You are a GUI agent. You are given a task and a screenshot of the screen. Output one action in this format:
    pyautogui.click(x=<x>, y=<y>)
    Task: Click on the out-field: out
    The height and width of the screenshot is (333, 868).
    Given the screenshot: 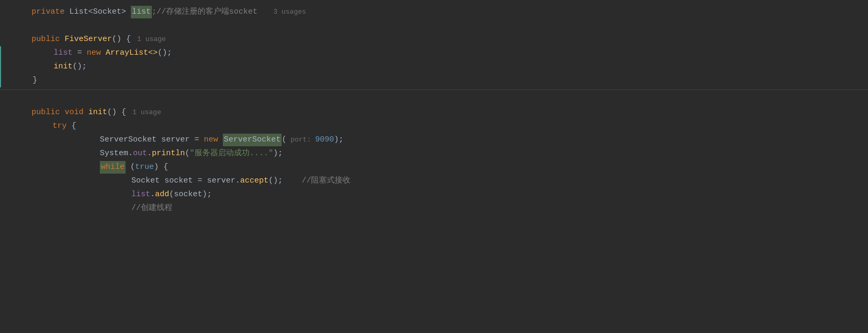 What is the action you would take?
    pyautogui.click(x=140, y=154)
    